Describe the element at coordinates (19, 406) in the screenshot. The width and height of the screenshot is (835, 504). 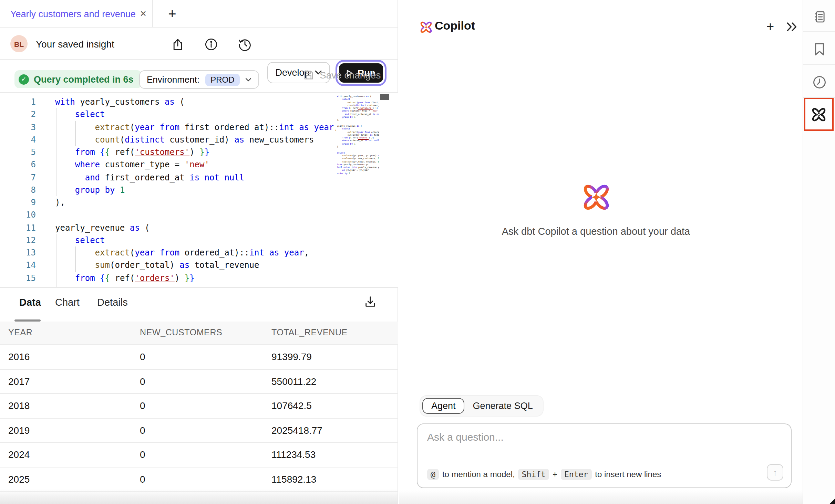
I see `table-cell: 2018` at that location.